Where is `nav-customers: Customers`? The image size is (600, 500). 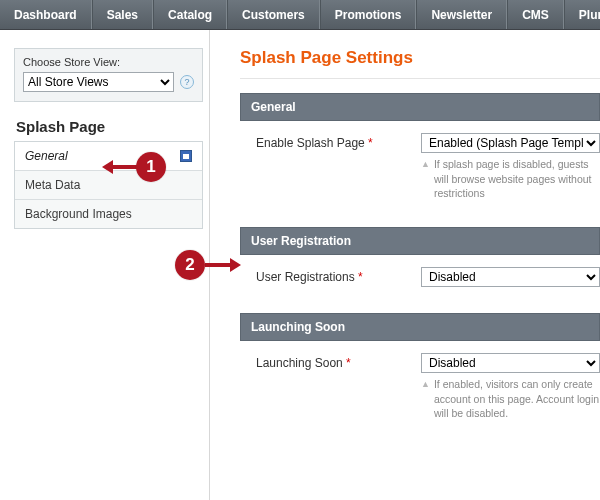
nav-customers: Customers is located at coordinates (274, 14).